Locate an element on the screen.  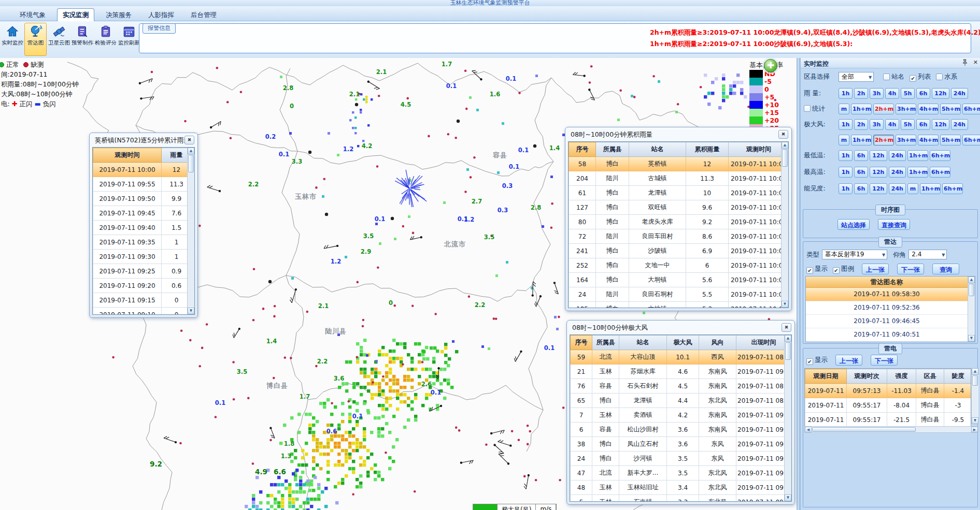
toolbar-button-检验评分: 检验评分 is located at coordinates (106, 39).